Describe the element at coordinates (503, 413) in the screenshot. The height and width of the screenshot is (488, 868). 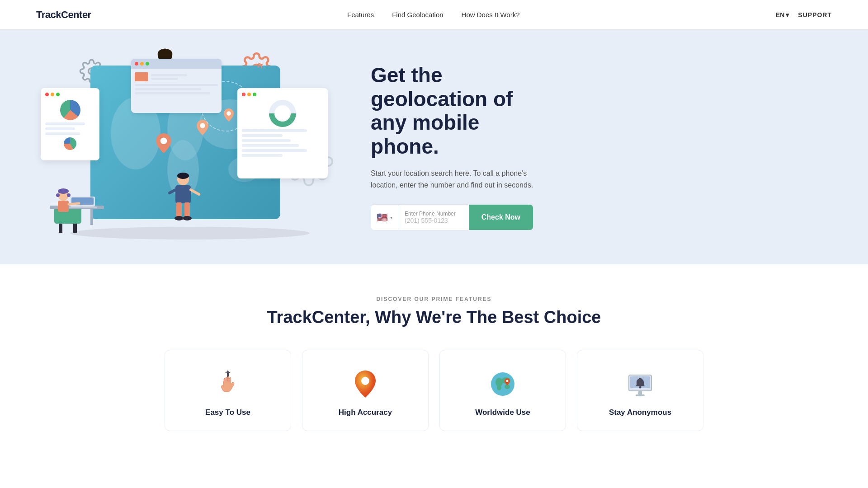
I see `feature-name-worldwide: Worldwide Use` at that location.